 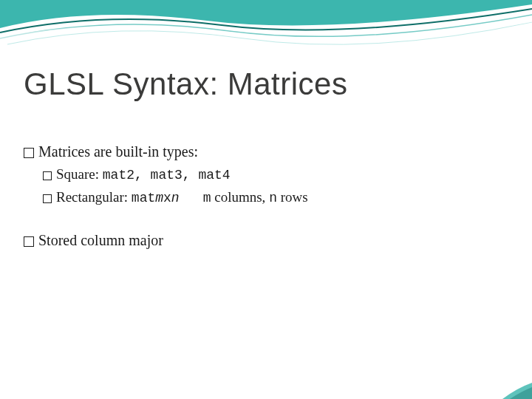 What do you see at coordinates (176, 198) in the screenshot?
I see `code-n: n` at bounding box center [176, 198].